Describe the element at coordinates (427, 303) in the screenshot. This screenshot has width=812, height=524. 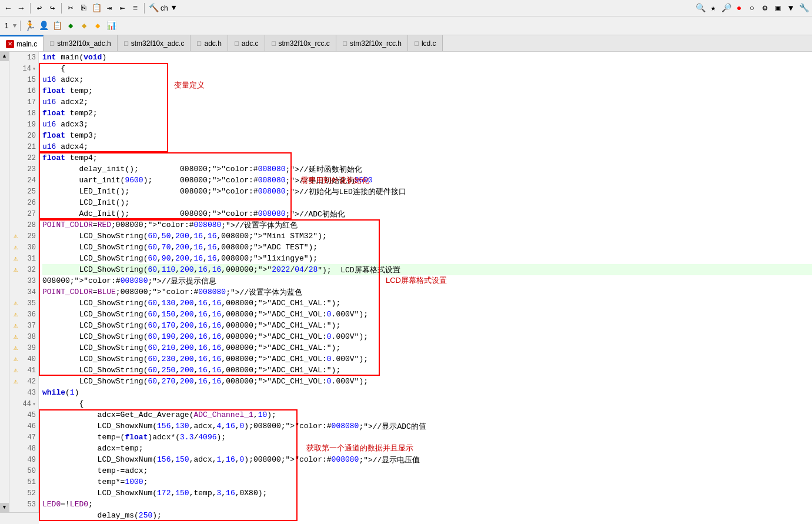
I see `code-line-35: LCD_ShowString(60,130,200,16,16,008000;"…` at that location.